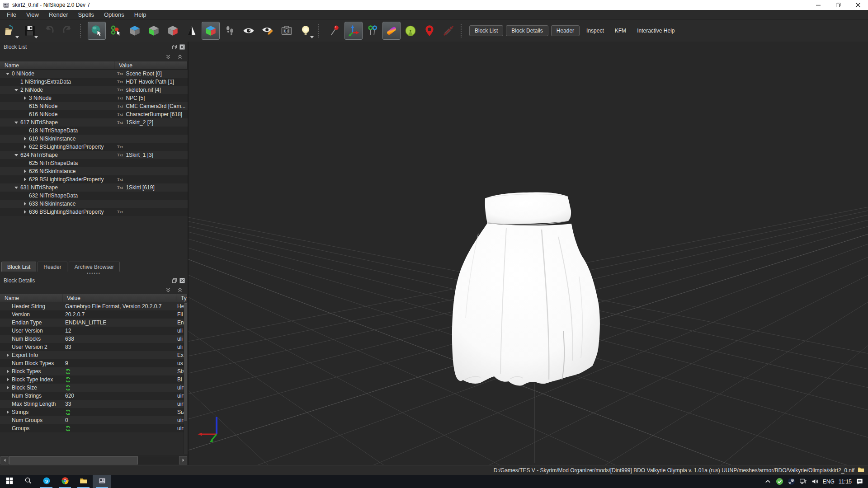 Image resolution: width=868 pixels, height=488 pixels. I want to click on dock-splitter-handle: ••••••, so click(94, 273).